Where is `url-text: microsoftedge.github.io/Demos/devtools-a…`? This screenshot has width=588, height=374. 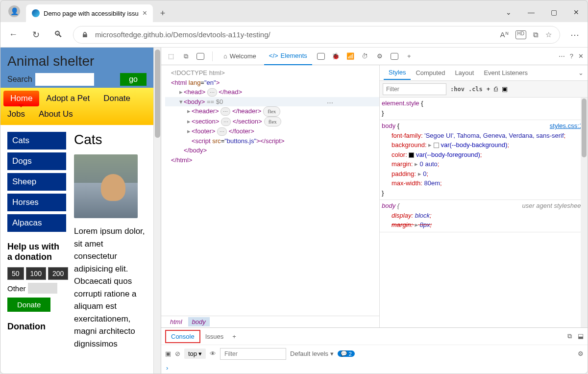
url-text: microsoftedge.github.io/Demos/devtools-a… is located at coordinates (294, 34).